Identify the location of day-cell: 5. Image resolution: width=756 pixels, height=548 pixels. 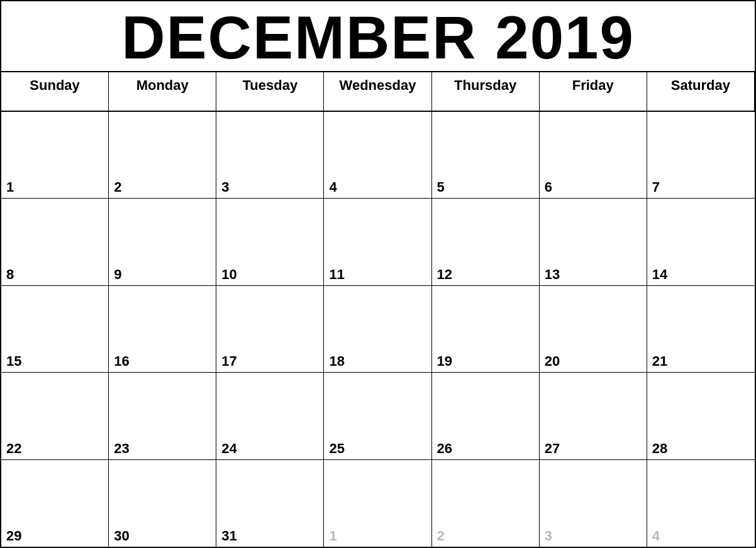
(486, 156).